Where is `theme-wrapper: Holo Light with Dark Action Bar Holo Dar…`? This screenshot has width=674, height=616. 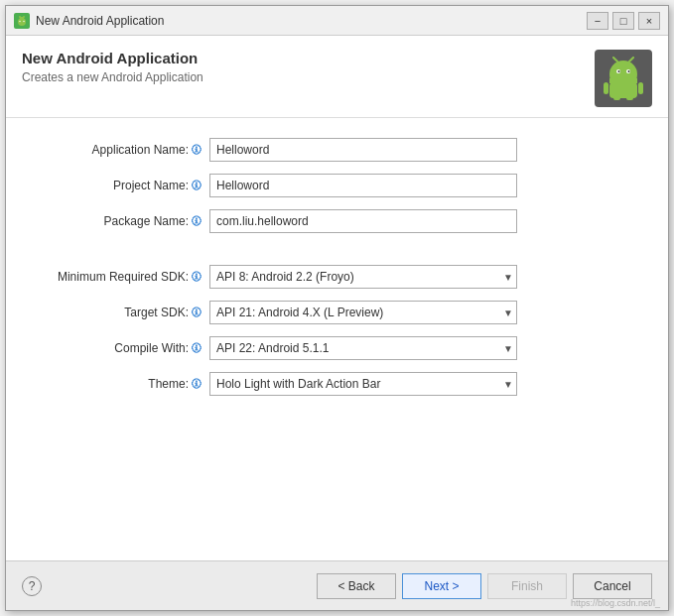
theme-wrapper: Holo Light with Dark Action Bar Holo Dar… is located at coordinates (363, 384).